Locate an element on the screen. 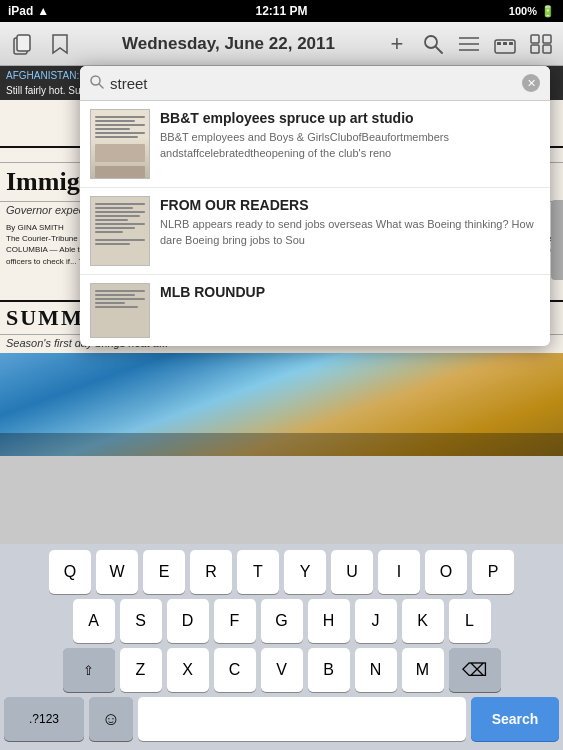  result-title-2: FROM OUR READERS is located at coordinates (350, 205).